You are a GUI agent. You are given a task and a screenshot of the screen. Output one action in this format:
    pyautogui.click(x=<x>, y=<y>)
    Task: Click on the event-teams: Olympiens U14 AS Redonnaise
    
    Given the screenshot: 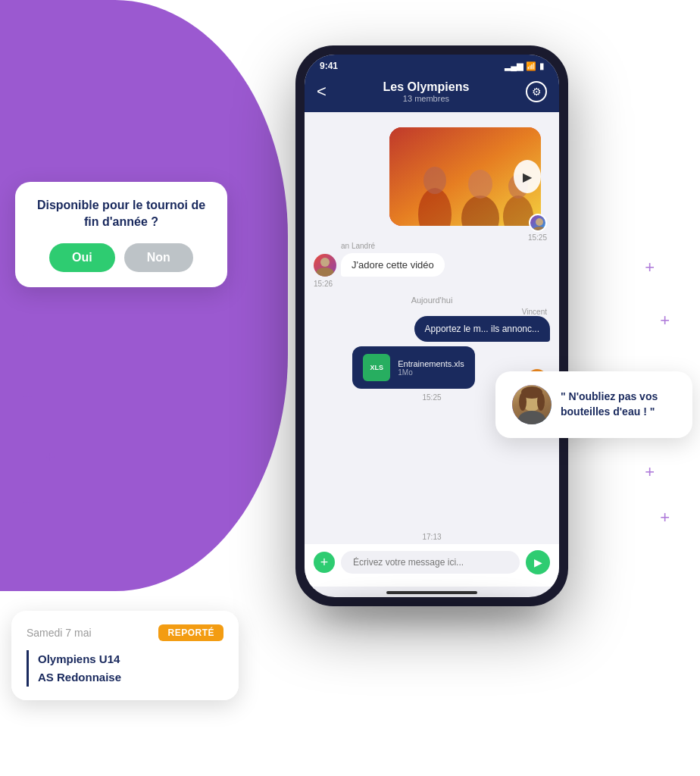 What is the action you would take?
    pyautogui.click(x=125, y=668)
    